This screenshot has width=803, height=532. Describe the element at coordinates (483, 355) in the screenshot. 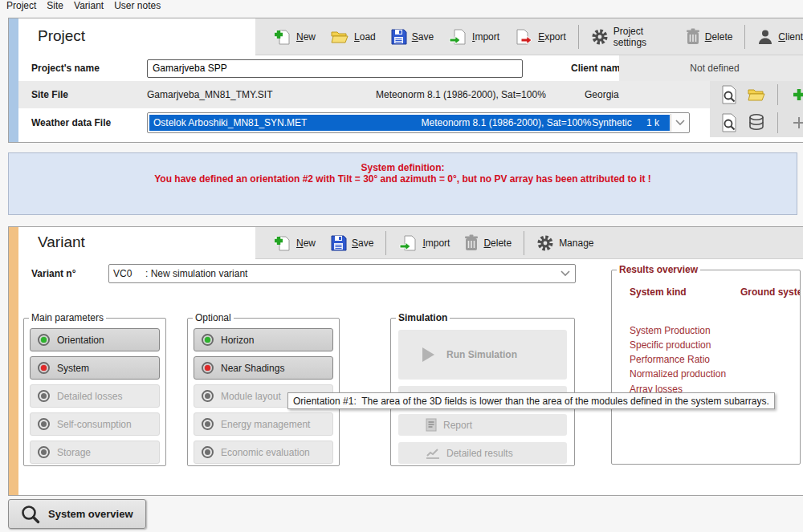

I see `run-simulation-button: Run Simulation` at that location.